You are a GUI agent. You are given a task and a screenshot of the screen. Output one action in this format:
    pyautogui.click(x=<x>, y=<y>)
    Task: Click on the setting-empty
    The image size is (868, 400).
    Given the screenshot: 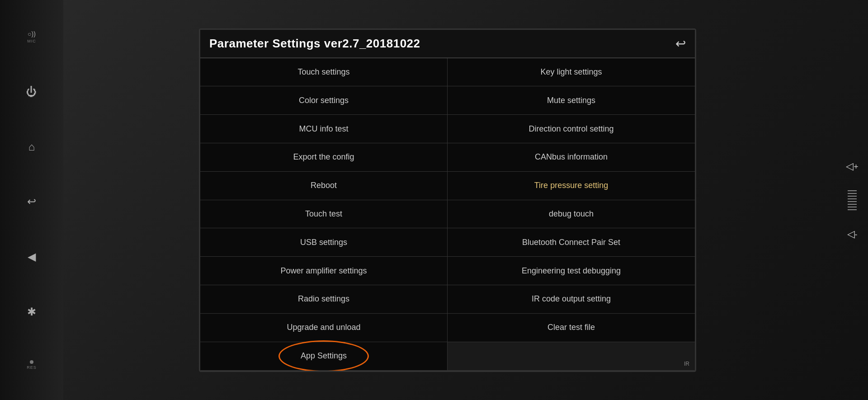 What is the action you would take?
    pyautogui.click(x=571, y=356)
    